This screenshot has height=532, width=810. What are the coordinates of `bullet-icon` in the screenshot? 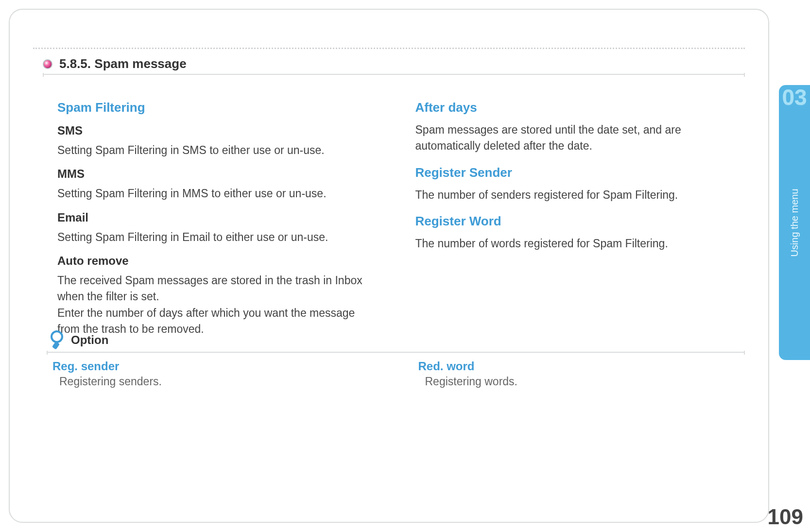 It's located at (48, 64).